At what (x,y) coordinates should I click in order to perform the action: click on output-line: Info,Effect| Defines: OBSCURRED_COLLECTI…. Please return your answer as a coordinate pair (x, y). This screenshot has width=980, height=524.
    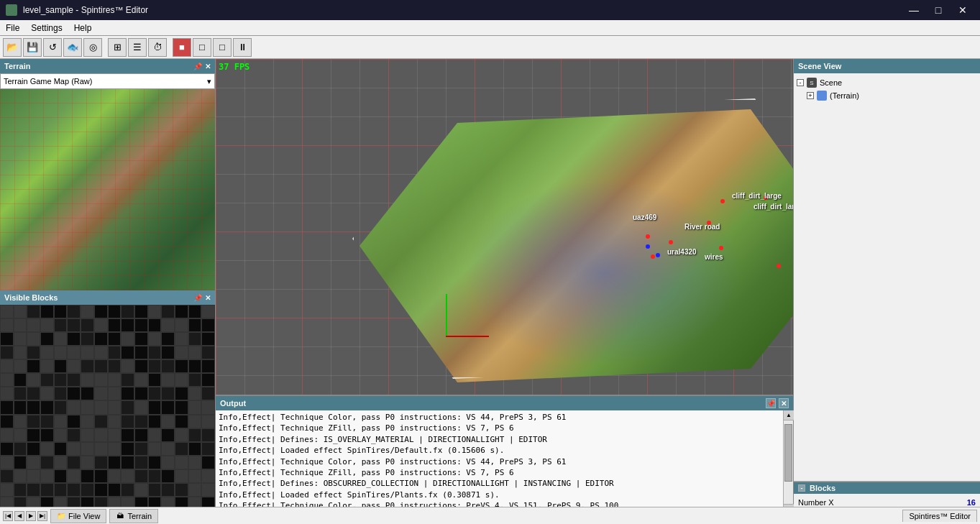
    Looking at the image, I should click on (499, 483).